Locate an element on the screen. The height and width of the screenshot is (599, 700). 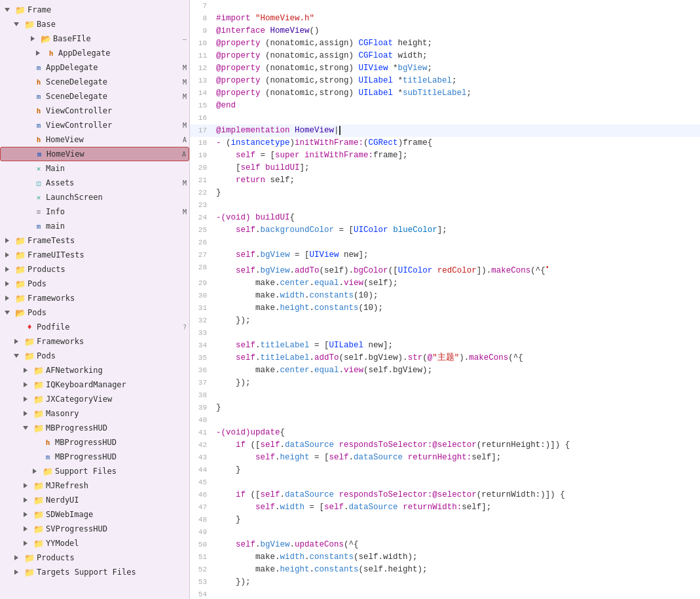
sidebar-item-appdelegate-m: m AppDelegate M is located at coordinates (94, 68).